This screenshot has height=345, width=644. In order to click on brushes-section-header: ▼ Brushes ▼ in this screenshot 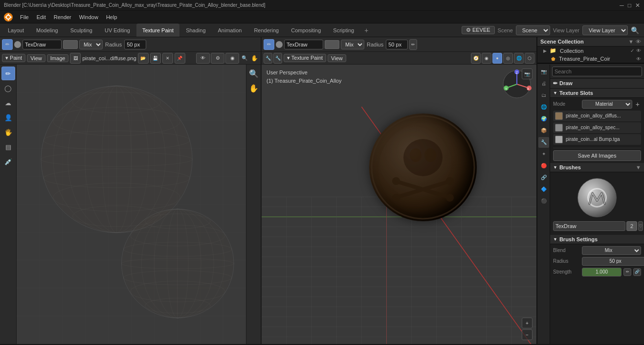, I will do `click(597, 167)`.